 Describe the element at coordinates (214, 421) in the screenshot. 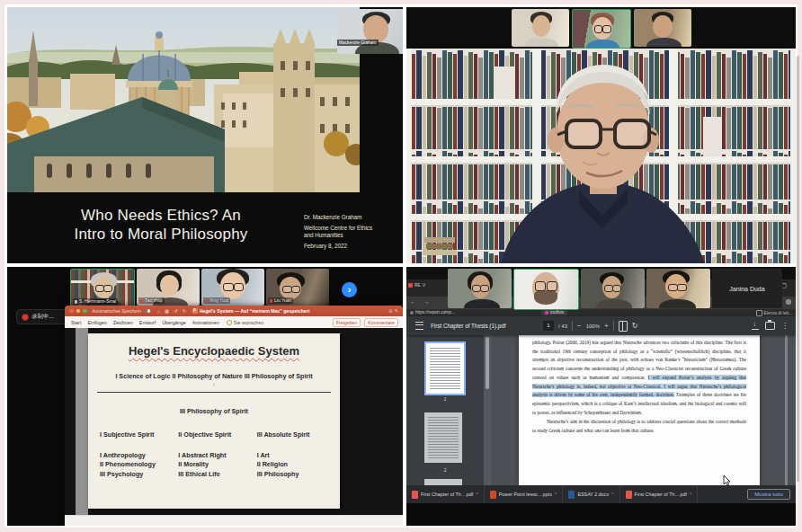

I see `hegel-slide: Hegel's Encyclopaedic System I Science o…` at that location.